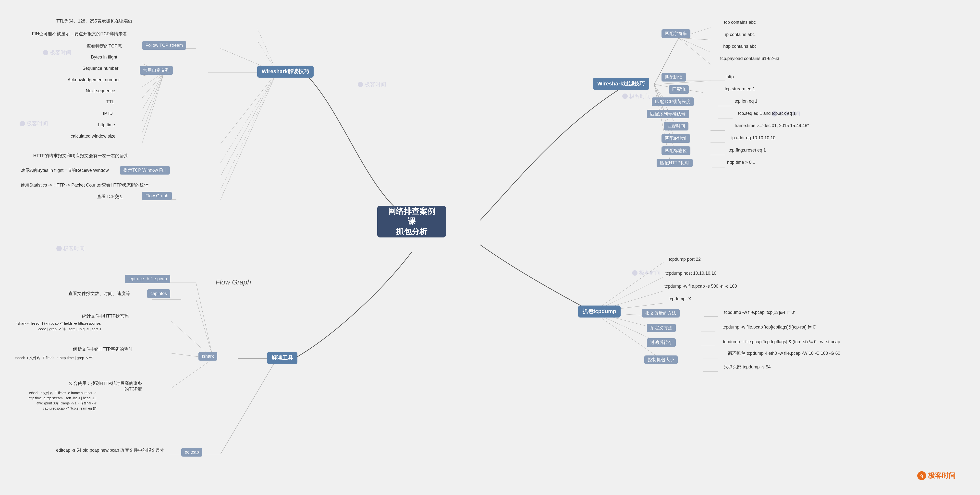 The width and height of the screenshot is (980, 495). I want to click on text-ip-contains: ip contains abc, so click(740, 35).